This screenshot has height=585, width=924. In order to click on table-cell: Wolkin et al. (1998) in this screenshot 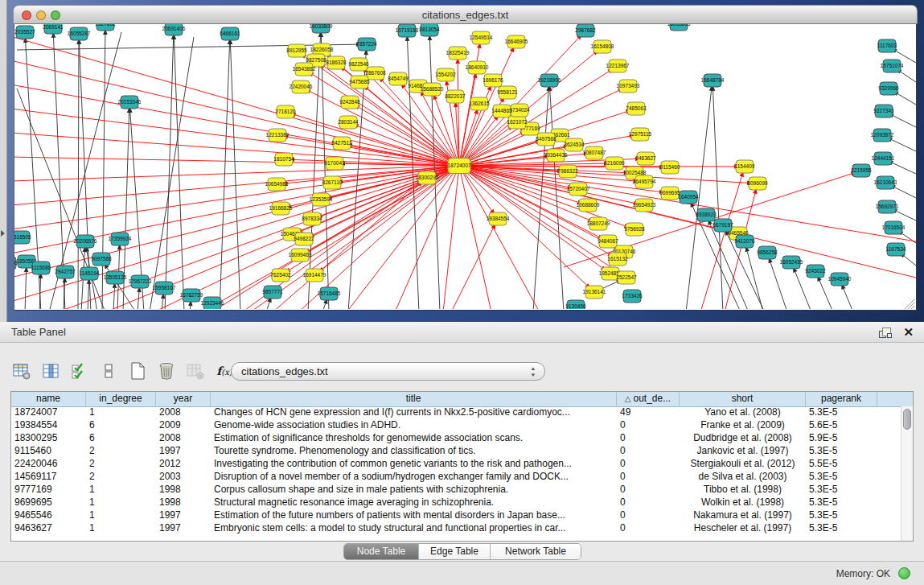, I will do `click(743, 503)`.